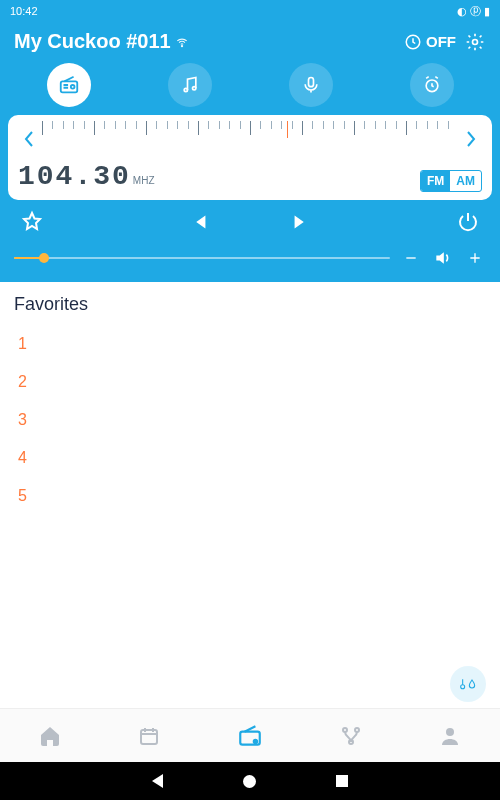 This screenshot has width=500, height=800. Describe the element at coordinates (468, 222) in the screenshot. I see `power-button` at that location.